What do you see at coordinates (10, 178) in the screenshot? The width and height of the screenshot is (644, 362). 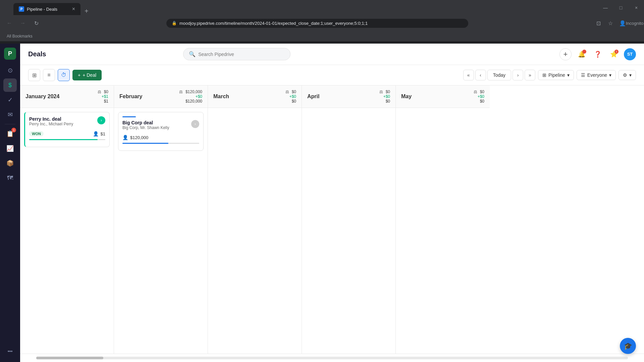 I see `sidebar-item-maps: 🗺` at bounding box center [10, 178].